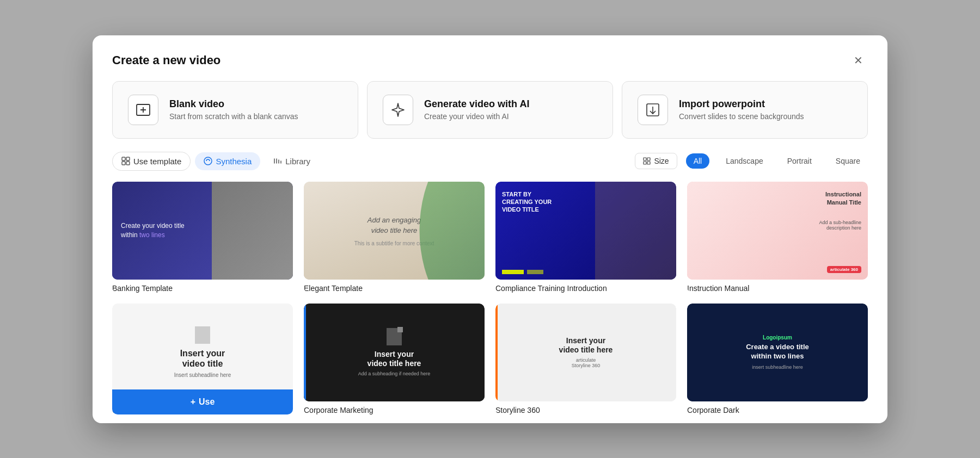  What do you see at coordinates (203, 402) in the screenshot?
I see `use-overlay-light: + Use` at bounding box center [203, 402].